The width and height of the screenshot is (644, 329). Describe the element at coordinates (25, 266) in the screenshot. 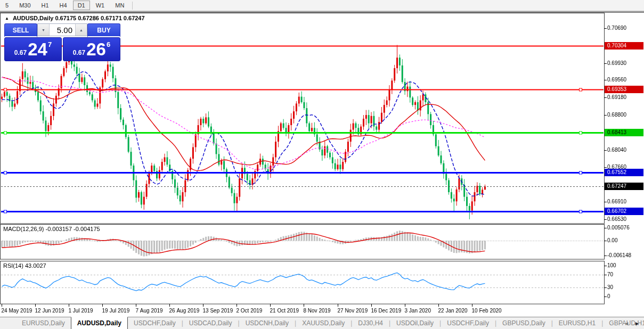

I see `rsi-indicator-label: RSI(14) 43.0027` at that location.